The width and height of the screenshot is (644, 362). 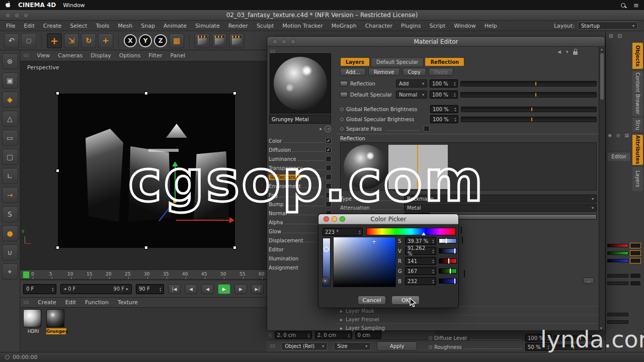 I want to click on material-thumbnail-grungey: Grungey, so click(x=56, y=322).